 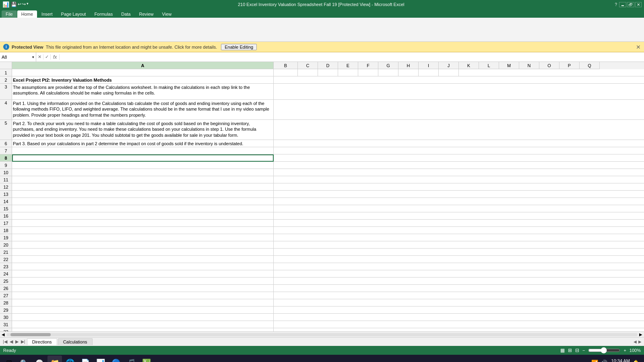 What do you see at coordinates (116, 359) in the screenshot?
I see `taskbar-app5: 🔵` at bounding box center [116, 359].